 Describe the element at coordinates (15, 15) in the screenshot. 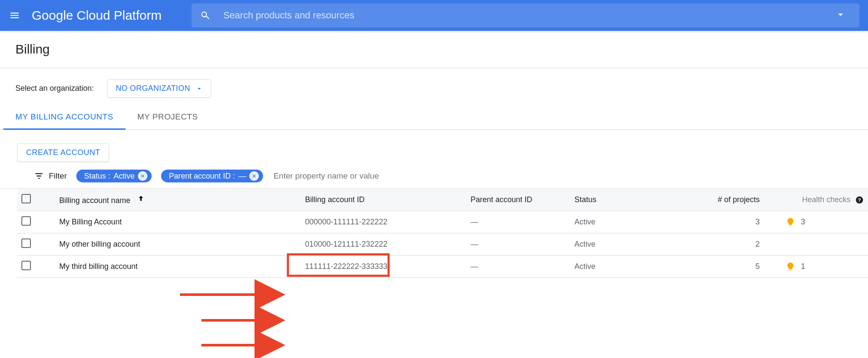

I see `menu-button` at that location.